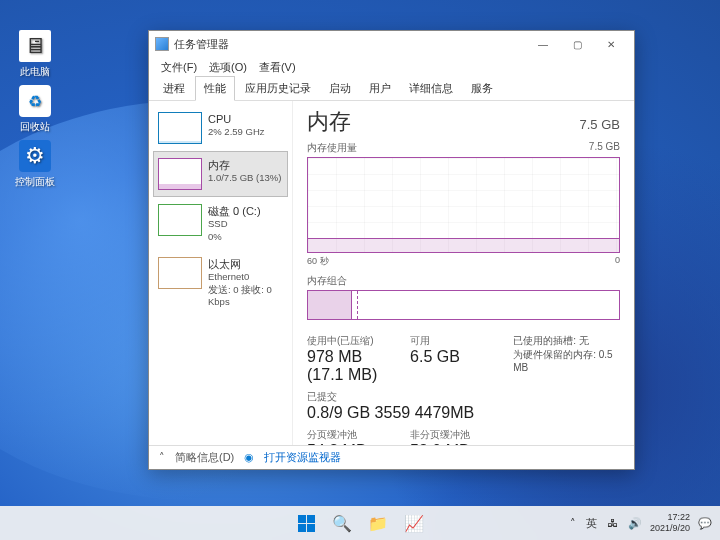 The height and width of the screenshot is (540, 720). What do you see at coordinates (249, 458) in the screenshot?
I see `resmon-icon: ◉` at bounding box center [249, 458].